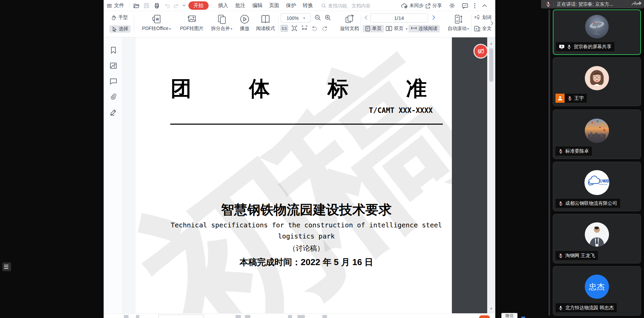 Image resolution: width=644 pixels, height=318 pixels. What do you see at coordinates (433, 5) in the screenshot?
I see `share-button: 分享` at bounding box center [433, 5].